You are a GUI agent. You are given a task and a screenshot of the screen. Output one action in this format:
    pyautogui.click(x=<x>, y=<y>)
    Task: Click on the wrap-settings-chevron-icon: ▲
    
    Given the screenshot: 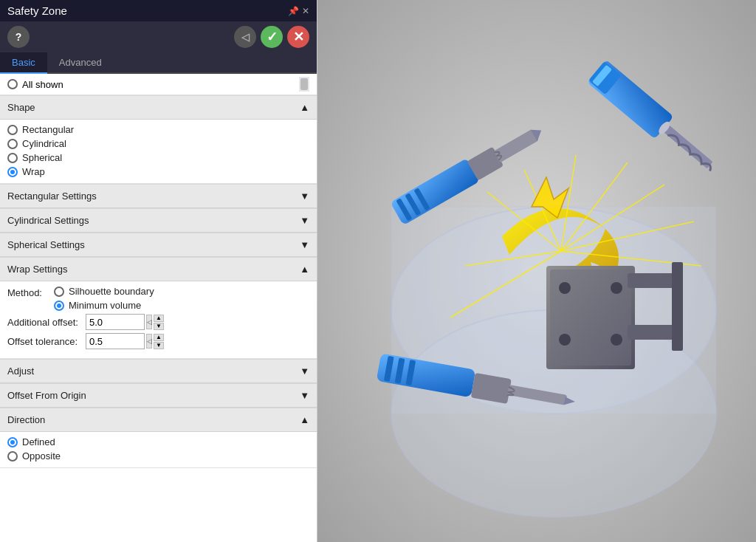 What is the action you would take?
    pyautogui.click(x=304, y=269)
    